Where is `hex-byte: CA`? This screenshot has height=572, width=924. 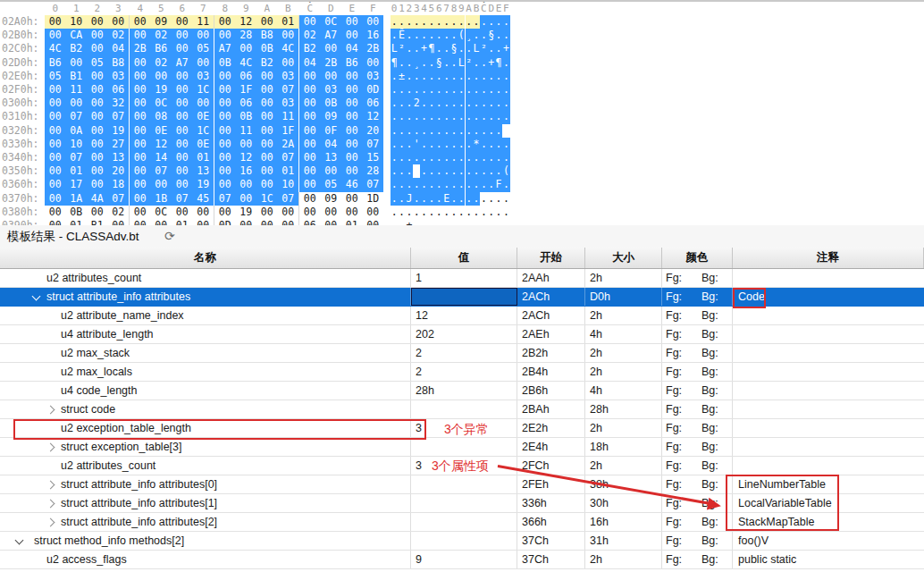
hex-byte: CA is located at coordinates (77, 36).